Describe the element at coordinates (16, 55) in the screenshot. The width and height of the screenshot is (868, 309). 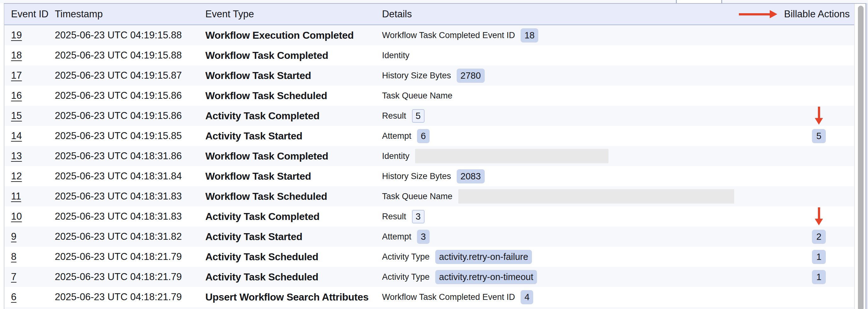
I see `event-id-link: 18` at that location.